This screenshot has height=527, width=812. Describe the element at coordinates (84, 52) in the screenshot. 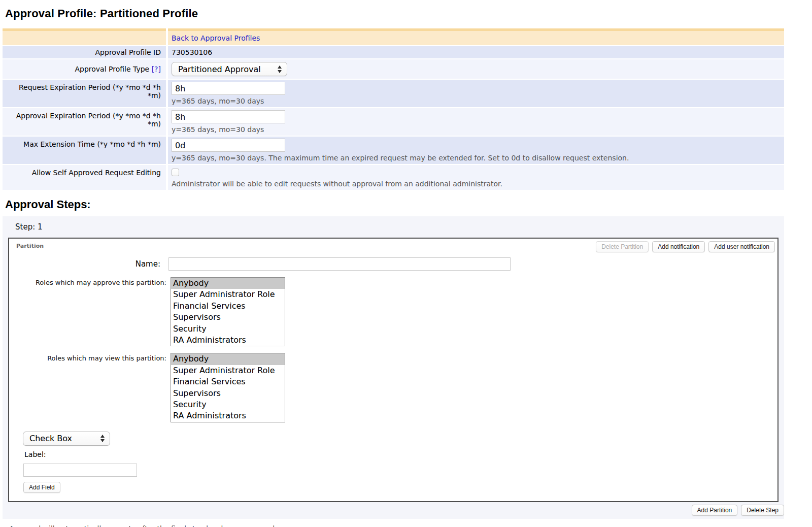

I see `profile-id-label: Approval Profile ID` at that location.